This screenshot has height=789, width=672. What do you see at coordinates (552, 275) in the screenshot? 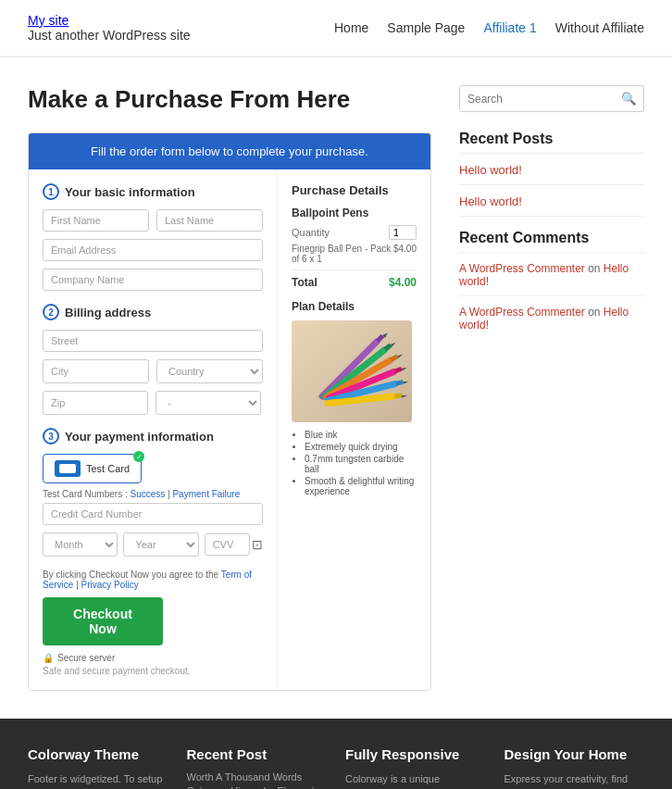
I see `comment-1: A WordPress Commenter on Hello world!` at bounding box center [552, 275].